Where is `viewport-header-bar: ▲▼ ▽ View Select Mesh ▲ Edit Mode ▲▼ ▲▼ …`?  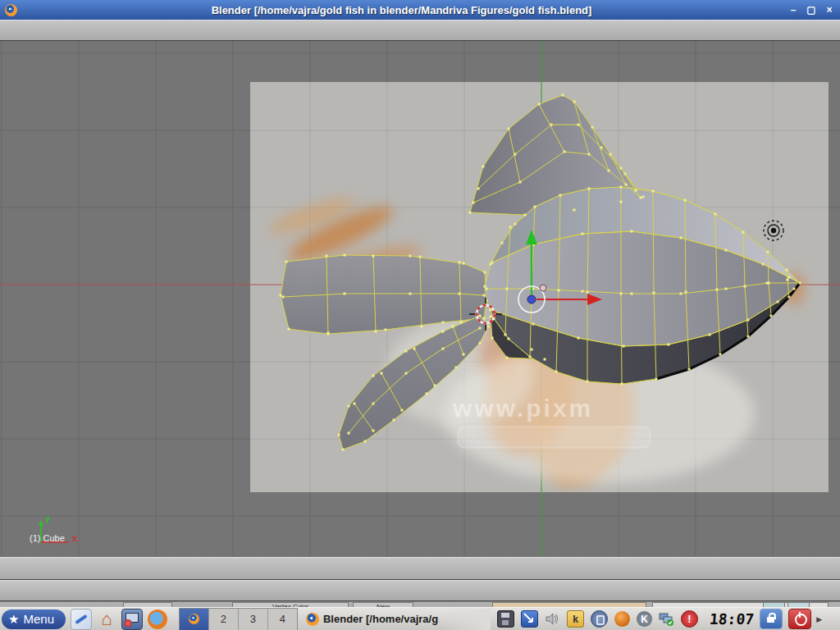
viewport-header-bar: ▲▼ ▽ View Select Mesh ▲ Edit Mode ▲▼ ▲▼ … is located at coordinates (420, 568).